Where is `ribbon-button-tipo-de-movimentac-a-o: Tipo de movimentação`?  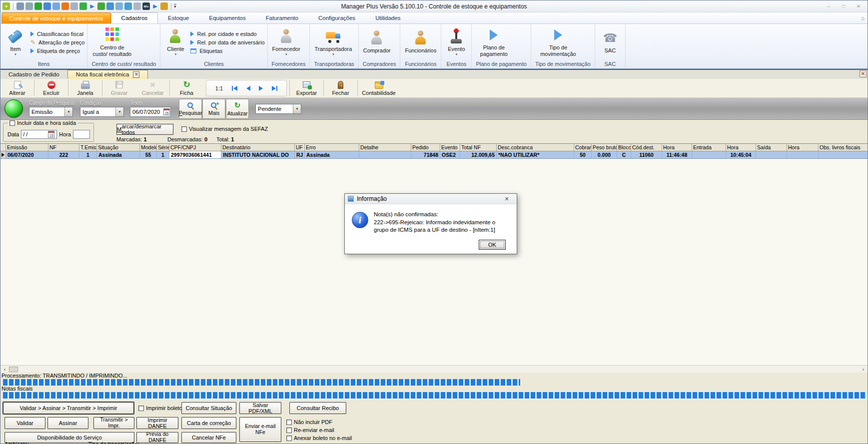
ribbon-button-tipo-de-movimentac-a-o: Tipo de movimentação is located at coordinates (558, 42).